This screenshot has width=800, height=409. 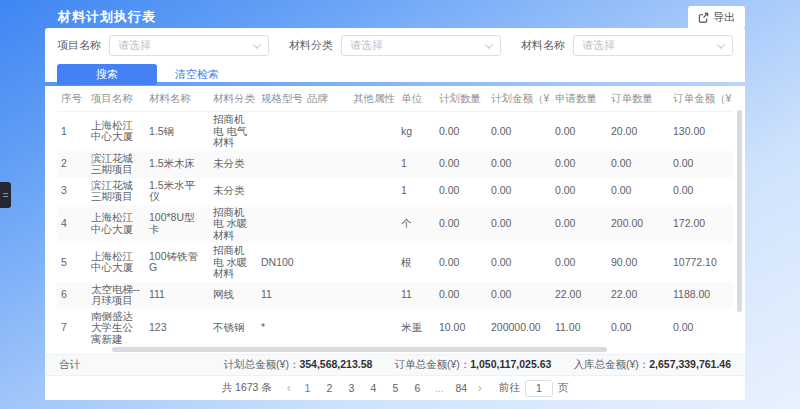 What do you see at coordinates (395, 296) in the screenshot?
I see `table-row: 6太空电梯--月球项目111网线11110.000.0022.0022.0011…` at bounding box center [395, 296].